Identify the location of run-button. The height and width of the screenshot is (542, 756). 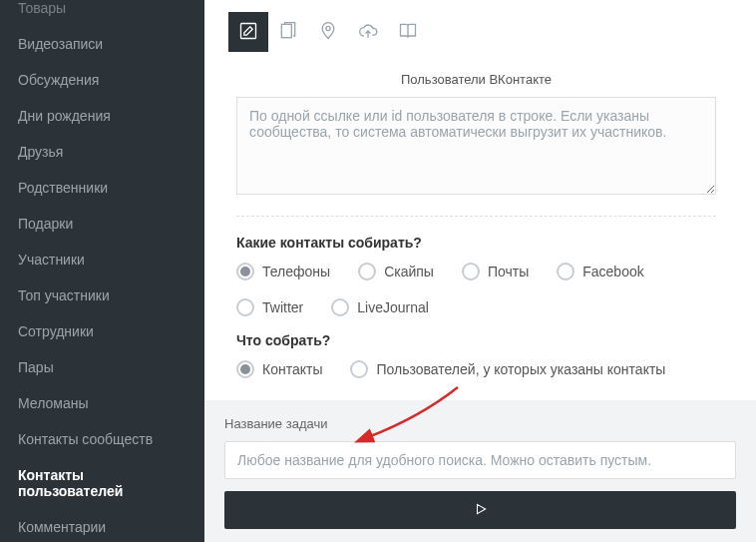
(481, 510).